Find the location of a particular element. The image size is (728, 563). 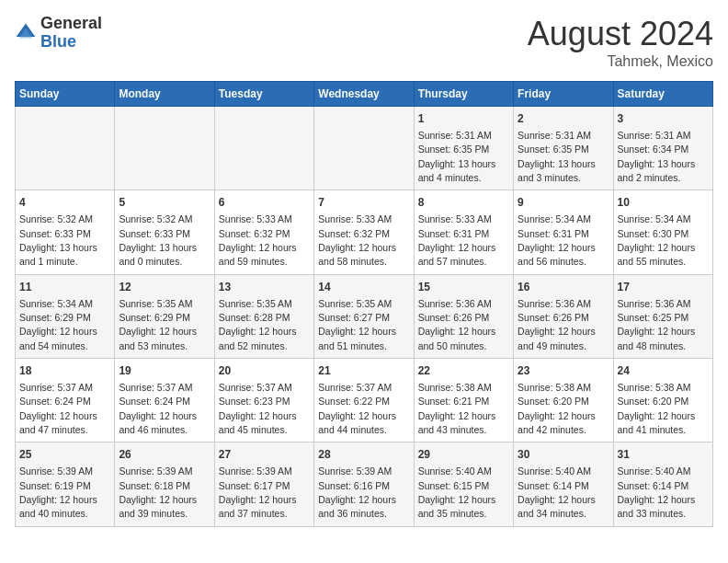

day-number: 19 is located at coordinates (164, 372).